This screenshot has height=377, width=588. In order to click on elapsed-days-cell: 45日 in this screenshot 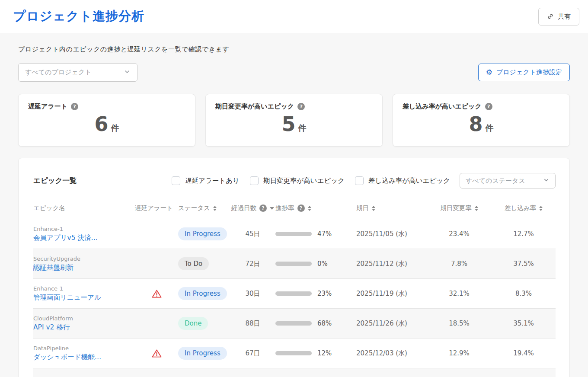, I will do `click(252, 234)`.